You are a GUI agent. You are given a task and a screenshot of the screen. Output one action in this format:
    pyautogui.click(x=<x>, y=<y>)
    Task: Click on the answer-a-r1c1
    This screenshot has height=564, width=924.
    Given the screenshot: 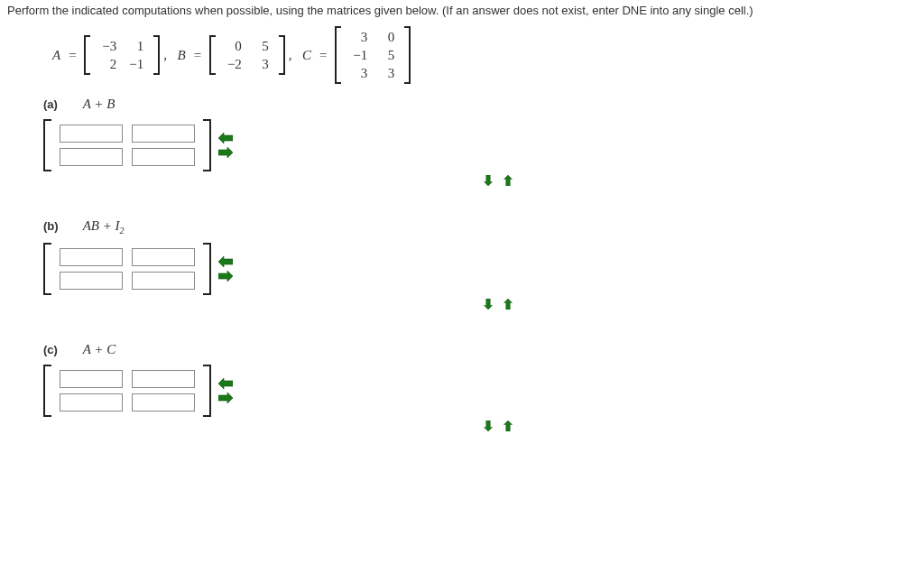 What is the action you would take?
    pyautogui.click(x=163, y=157)
    